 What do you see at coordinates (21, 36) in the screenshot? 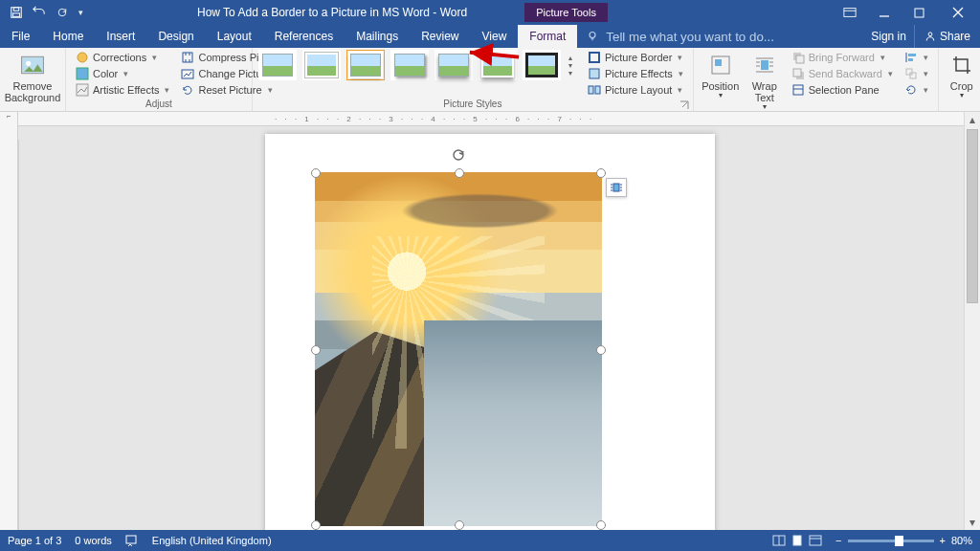
I see `tab-file: File` at bounding box center [21, 36].